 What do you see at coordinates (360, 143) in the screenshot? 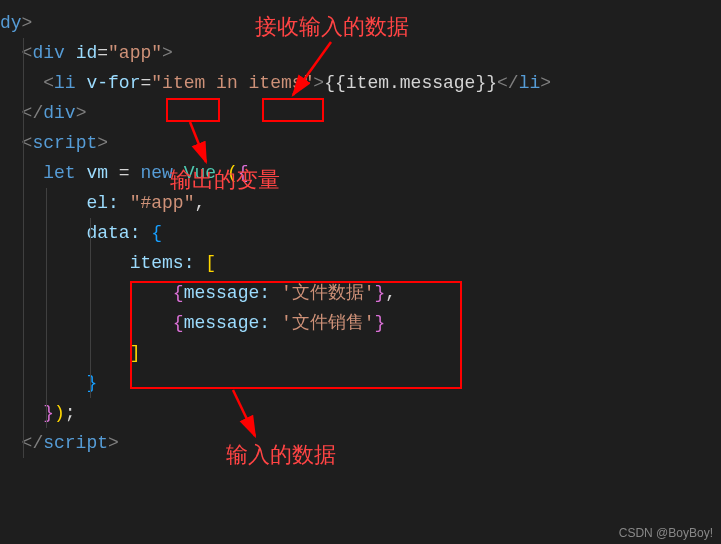
I see `code-line: <script>` at bounding box center [360, 143].